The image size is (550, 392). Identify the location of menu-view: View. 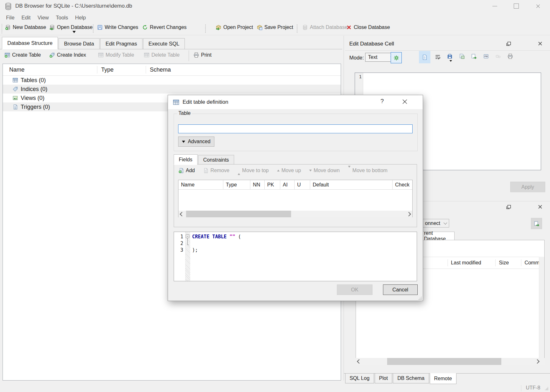
(43, 18).